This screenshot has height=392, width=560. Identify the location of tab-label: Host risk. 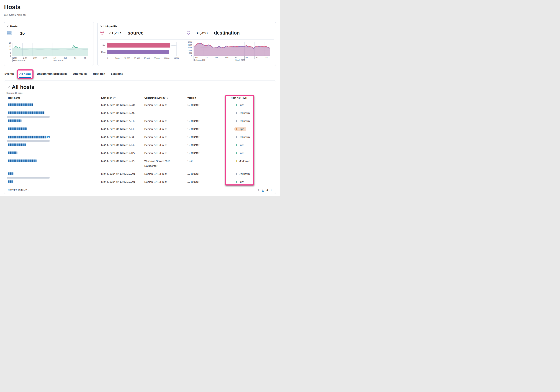
(99, 74).